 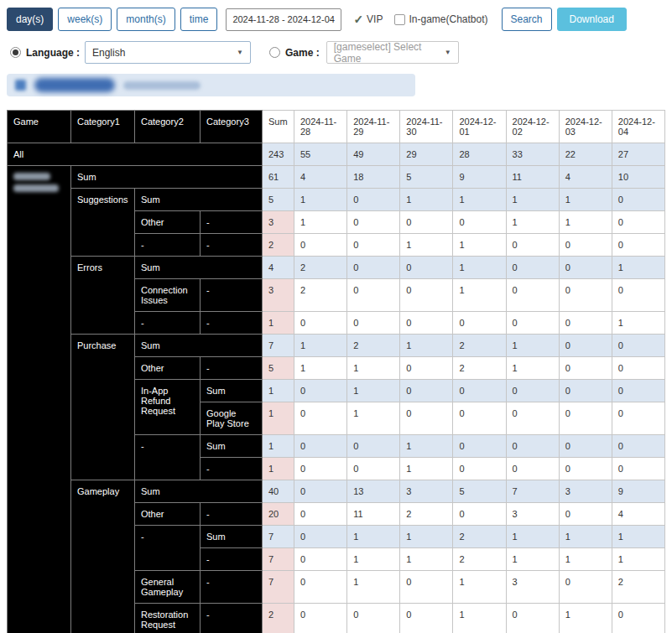 What do you see at coordinates (279, 515) in the screenshot?
I see `table-cell: 20` at bounding box center [279, 515].